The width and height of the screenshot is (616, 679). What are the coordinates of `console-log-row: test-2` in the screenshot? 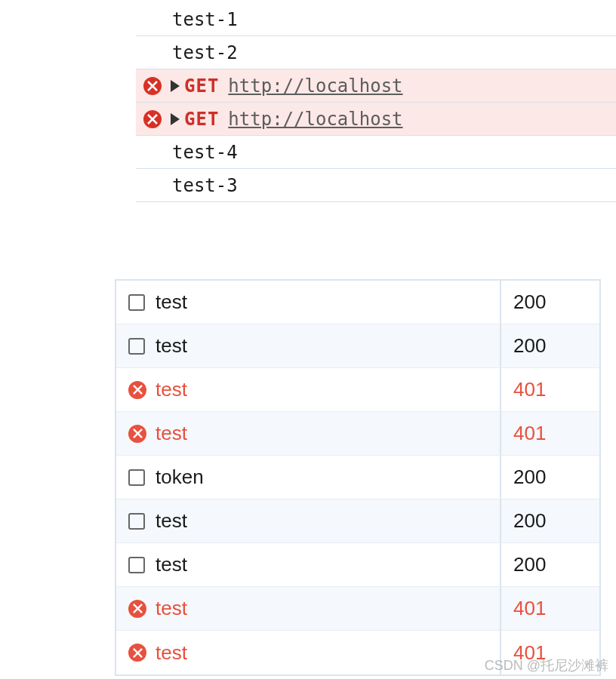 It's located at (376, 53).